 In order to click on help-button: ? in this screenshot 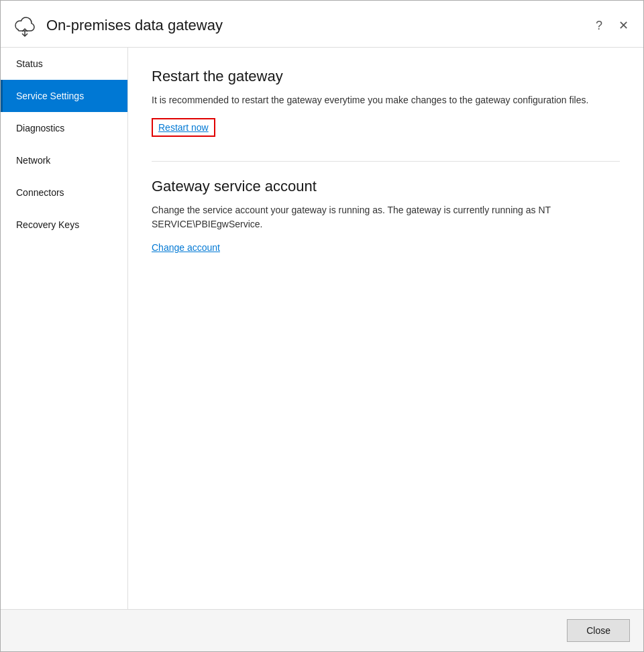, I will do `click(599, 25)`.